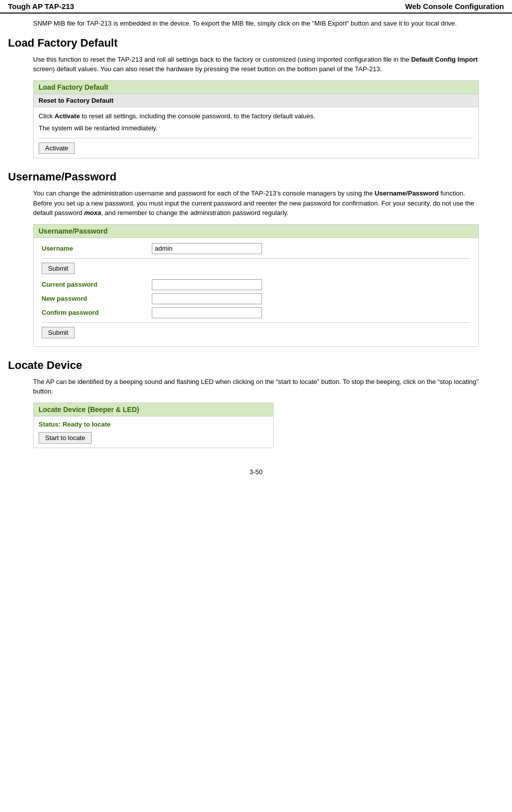  What do you see at coordinates (153, 432) in the screenshot?
I see `locate-panel-body: Status: Ready to locate Start to locate` at bounding box center [153, 432].